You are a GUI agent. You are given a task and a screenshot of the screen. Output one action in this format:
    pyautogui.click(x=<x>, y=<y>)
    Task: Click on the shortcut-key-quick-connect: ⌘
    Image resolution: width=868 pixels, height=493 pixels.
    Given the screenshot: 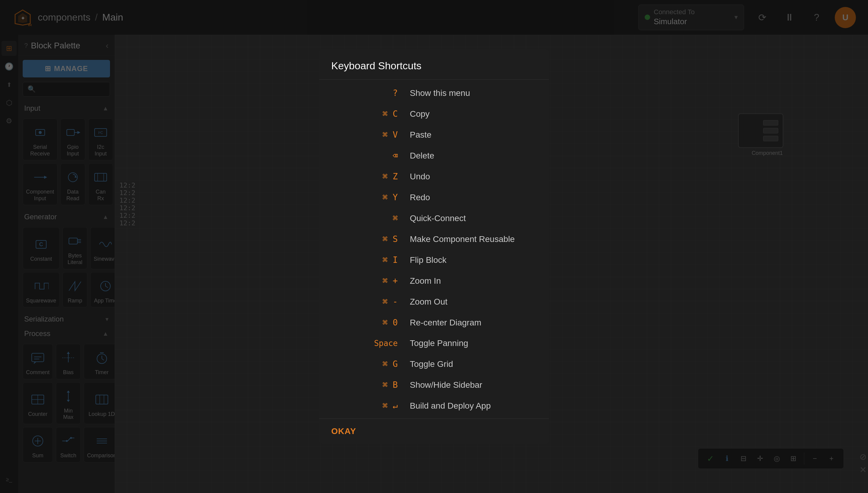 What is the action you would take?
    pyautogui.click(x=367, y=218)
    